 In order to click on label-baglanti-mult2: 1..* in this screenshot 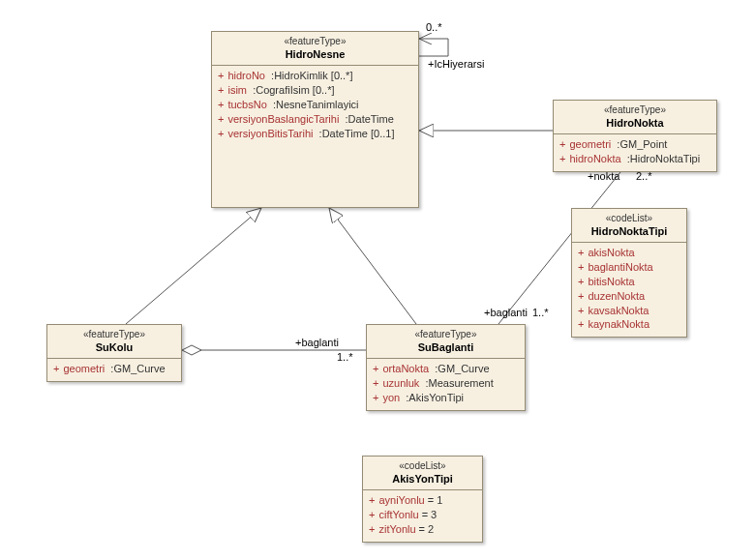, I will do `click(540, 312)`.